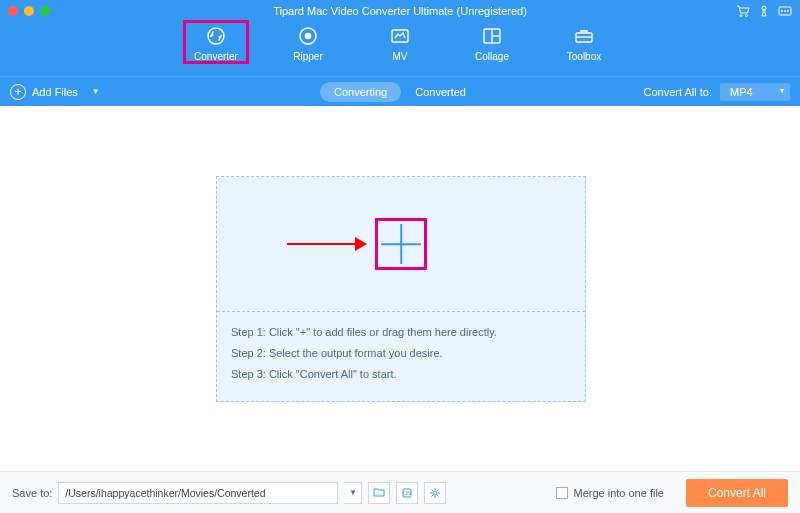 Image resolution: width=800 pixels, height=513 pixels. Describe the element at coordinates (408, 493) in the screenshot. I see `svg-text: ON` at that location.